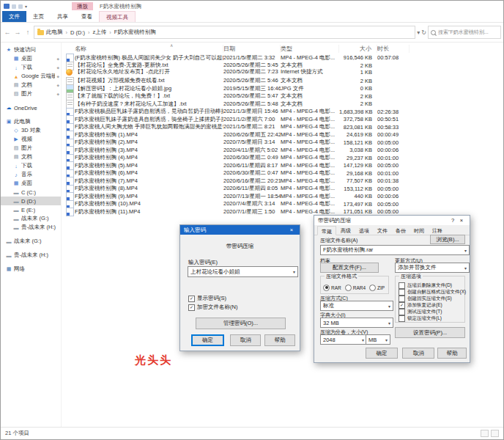  I want to click on ok-button: 确定, so click(382, 353).